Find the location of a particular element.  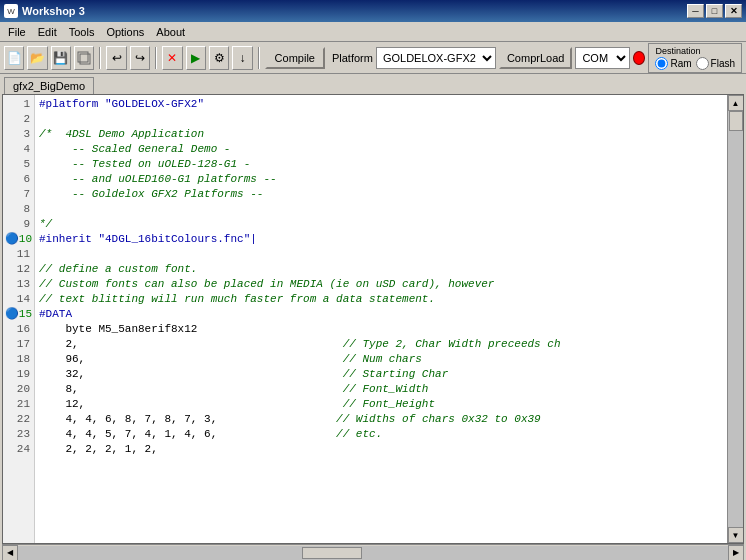

scroll-up-button: ▲ is located at coordinates (736, 103).